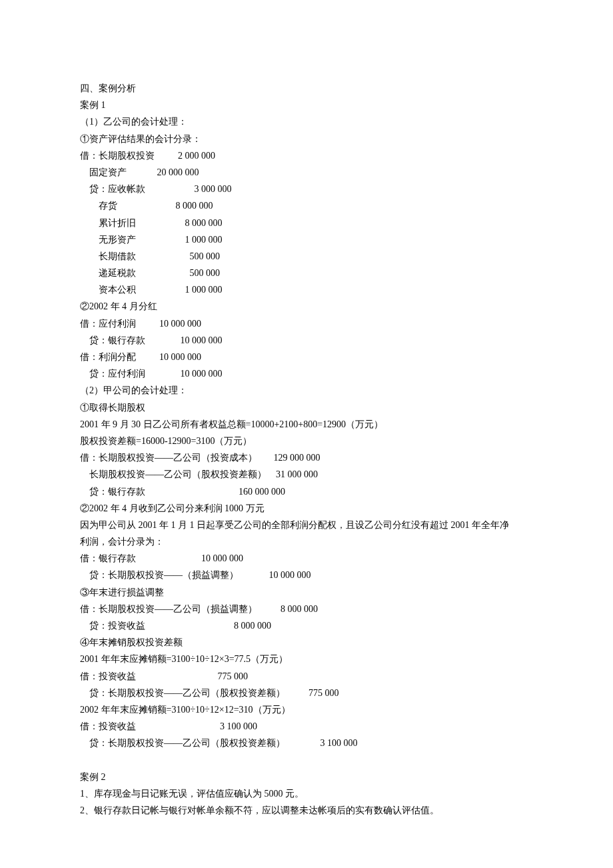 This screenshot has height=868, width=613. I want to click on text-line: 贷：长期股权投资——乙公司（股权投资差额） 775 000, so click(306, 693).